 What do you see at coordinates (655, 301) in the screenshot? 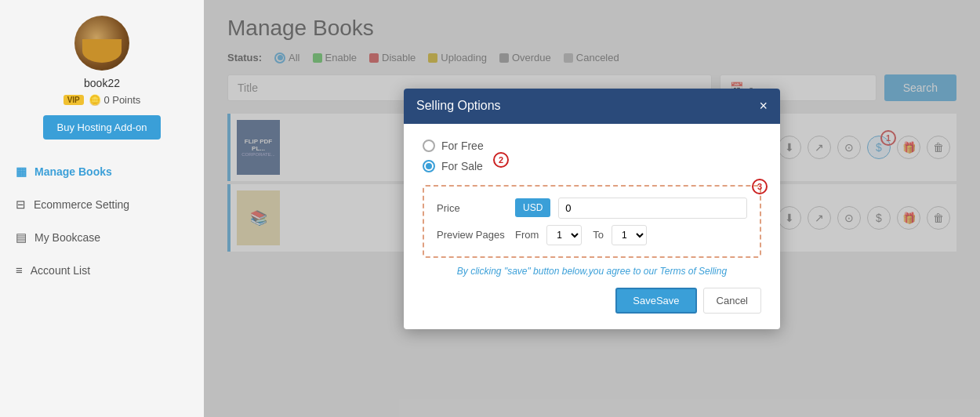
I see `save-button: SaveSave` at bounding box center [655, 301].